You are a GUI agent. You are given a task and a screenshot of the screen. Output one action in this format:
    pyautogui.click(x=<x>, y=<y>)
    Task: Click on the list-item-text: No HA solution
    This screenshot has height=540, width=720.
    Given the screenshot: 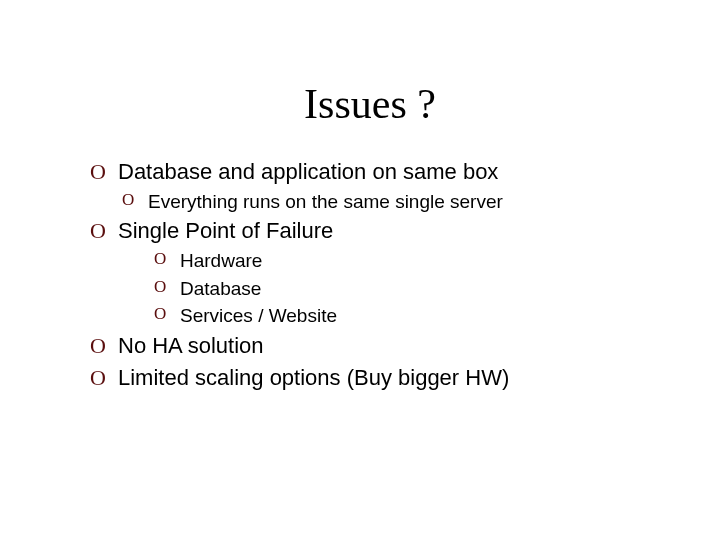 What is the action you would take?
    pyautogui.click(x=191, y=346)
    